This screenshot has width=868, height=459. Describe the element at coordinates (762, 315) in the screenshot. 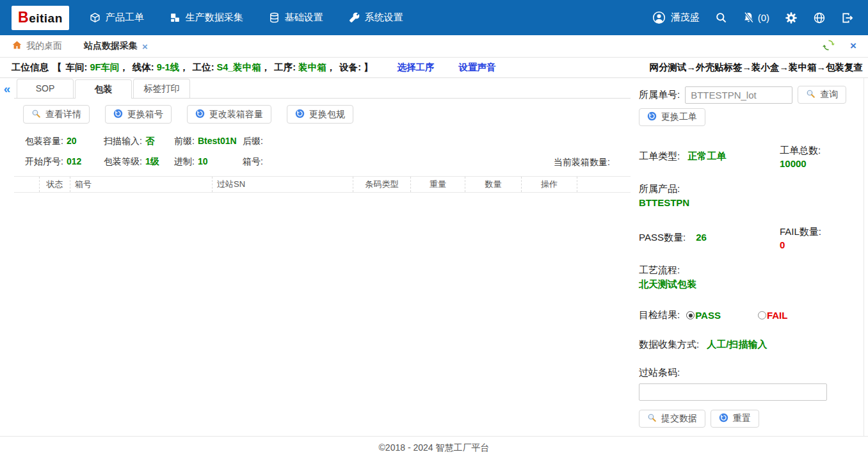

I see `fail-radio` at that location.